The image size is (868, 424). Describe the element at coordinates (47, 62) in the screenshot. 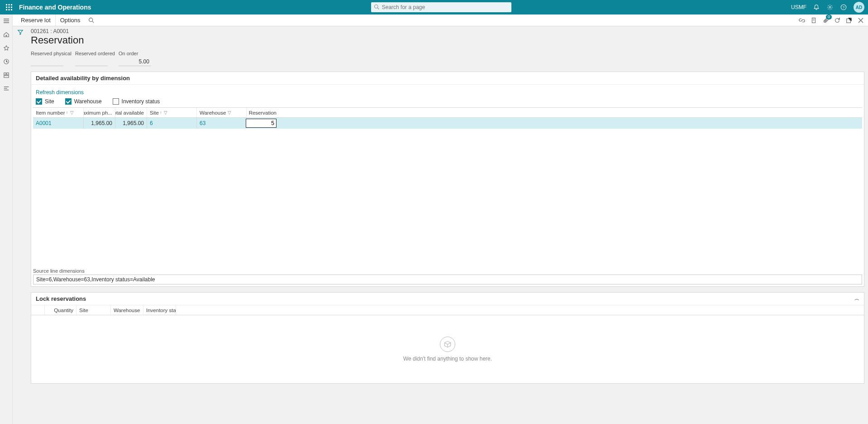

I see `reserved-physical-input` at that location.